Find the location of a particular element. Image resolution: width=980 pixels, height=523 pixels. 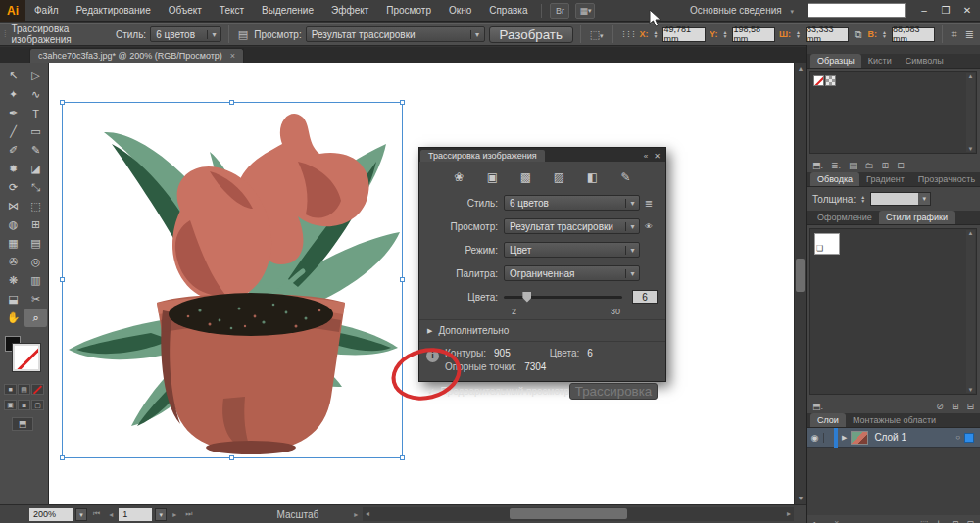

scrollbar-thumb is located at coordinates (568, 513).